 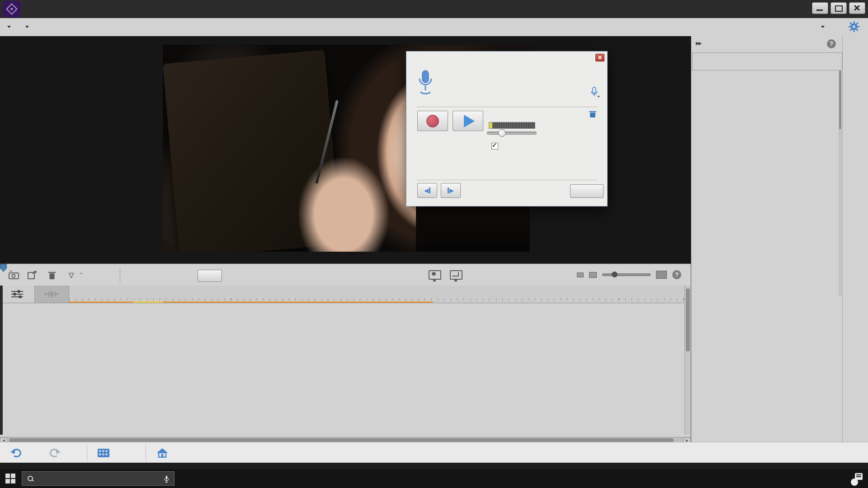 I want to click on tools-tabs, so click(x=767, y=61).